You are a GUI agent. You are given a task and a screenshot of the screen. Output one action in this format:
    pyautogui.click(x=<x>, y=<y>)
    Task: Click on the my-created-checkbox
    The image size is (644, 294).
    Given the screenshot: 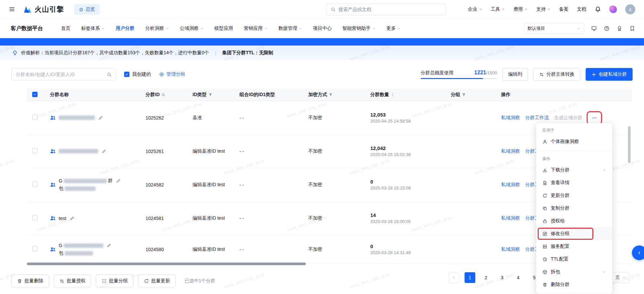 What is the action you would take?
    pyautogui.click(x=127, y=74)
    